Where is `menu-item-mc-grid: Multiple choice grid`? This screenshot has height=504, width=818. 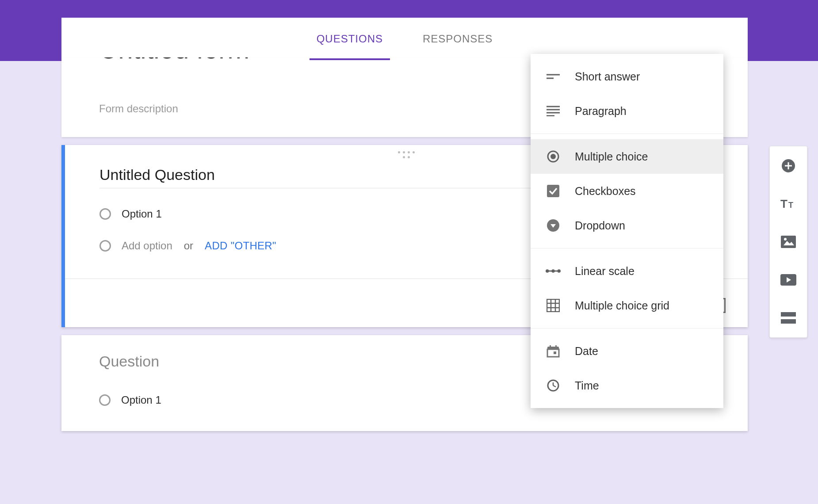
menu-item-mc-grid: Multiple choice grid is located at coordinates (627, 305).